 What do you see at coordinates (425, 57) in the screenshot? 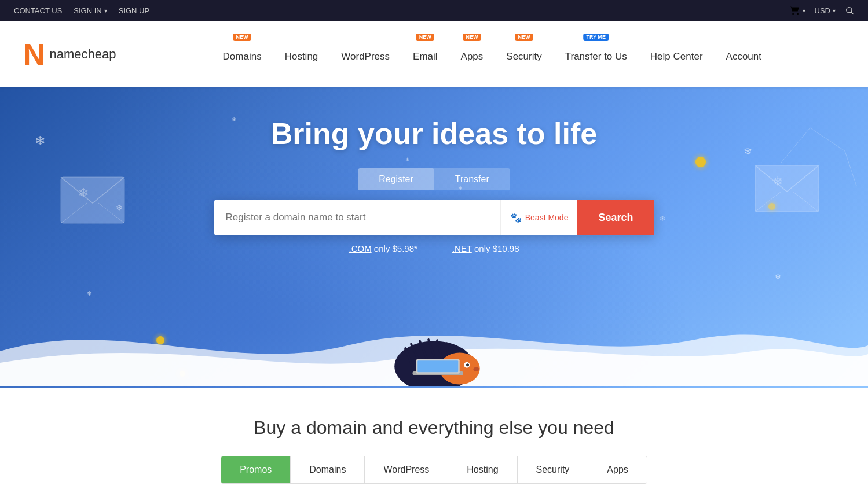
I see `nav-label-email: Email` at bounding box center [425, 57].